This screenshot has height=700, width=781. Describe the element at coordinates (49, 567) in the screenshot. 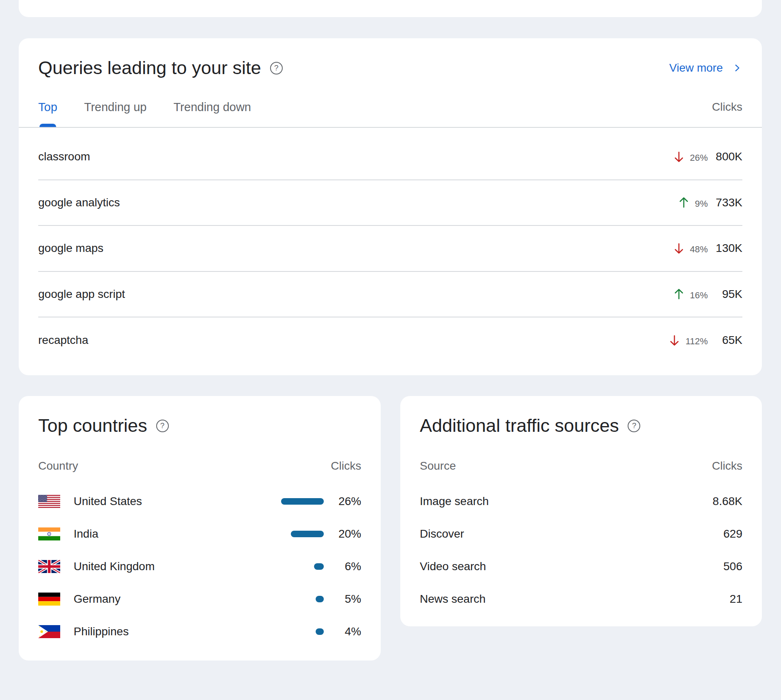

I see `flag-uk-icon` at that location.